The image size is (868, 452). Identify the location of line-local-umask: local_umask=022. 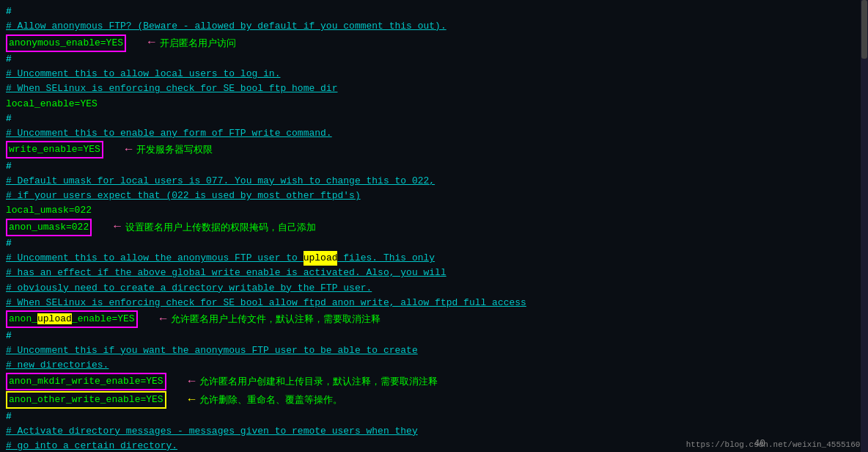
(434, 211).